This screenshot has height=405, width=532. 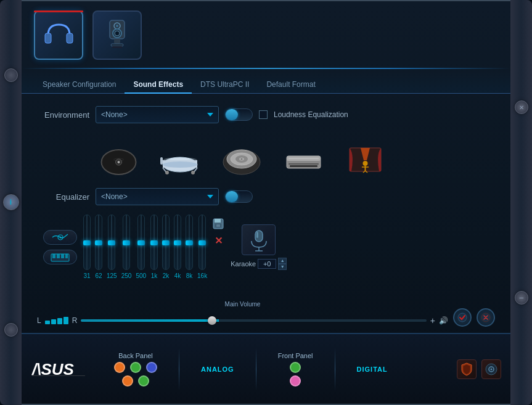 I want to click on floppy-icon, so click(x=218, y=224).